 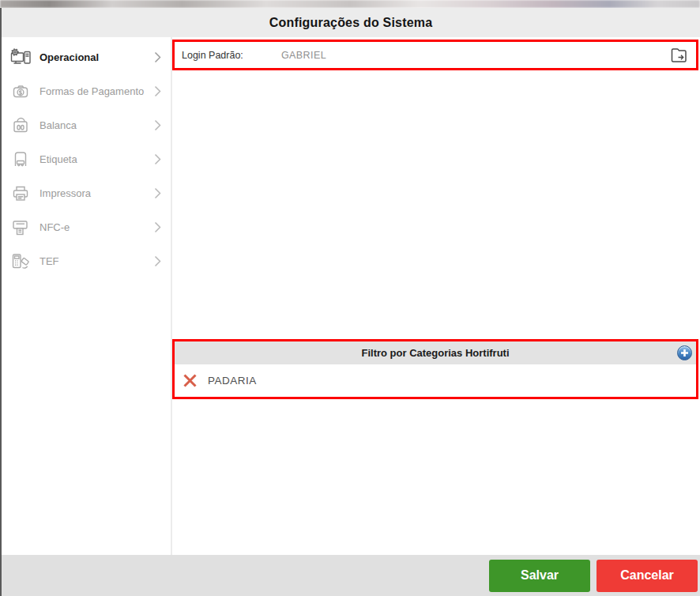 I want to click on desktop-background, so click(x=350, y=4).